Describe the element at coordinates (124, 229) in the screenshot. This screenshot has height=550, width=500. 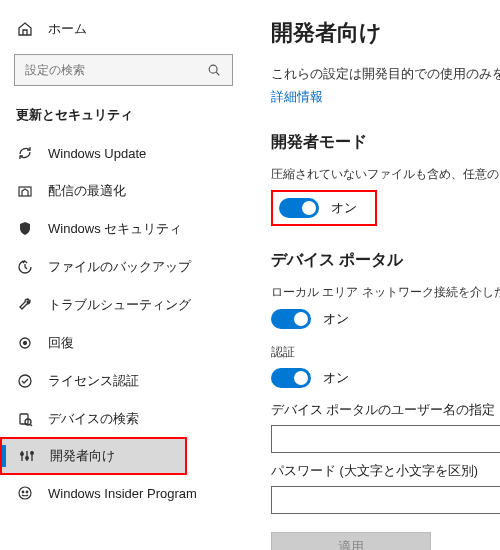
I see `sidebar-item-security: Windows セキュリティ` at that location.